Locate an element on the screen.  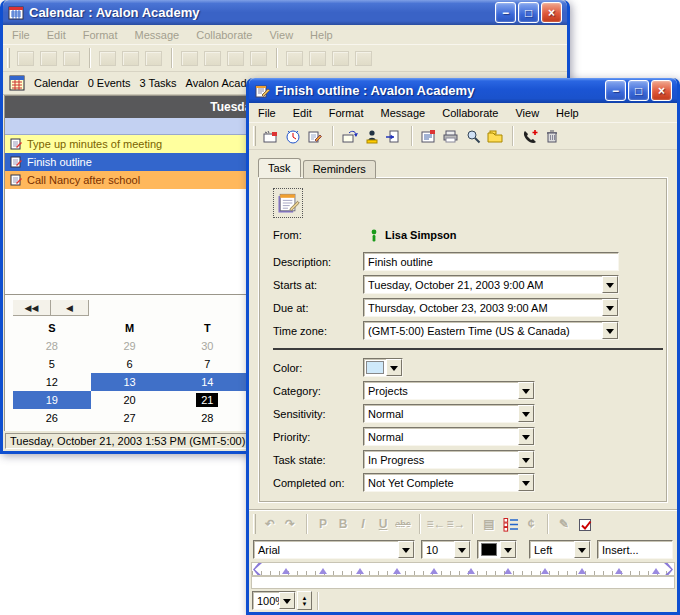
taskstate-field: In Progress is located at coordinates (449, 460).